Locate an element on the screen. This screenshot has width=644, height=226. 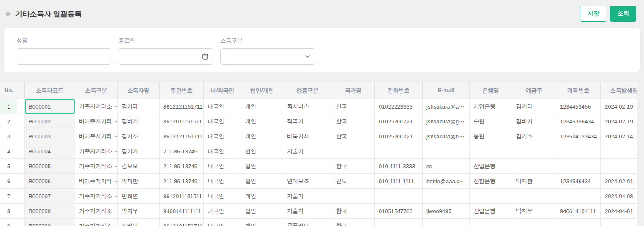
cell-name: 최배달 is located at coordinates (139, 222).